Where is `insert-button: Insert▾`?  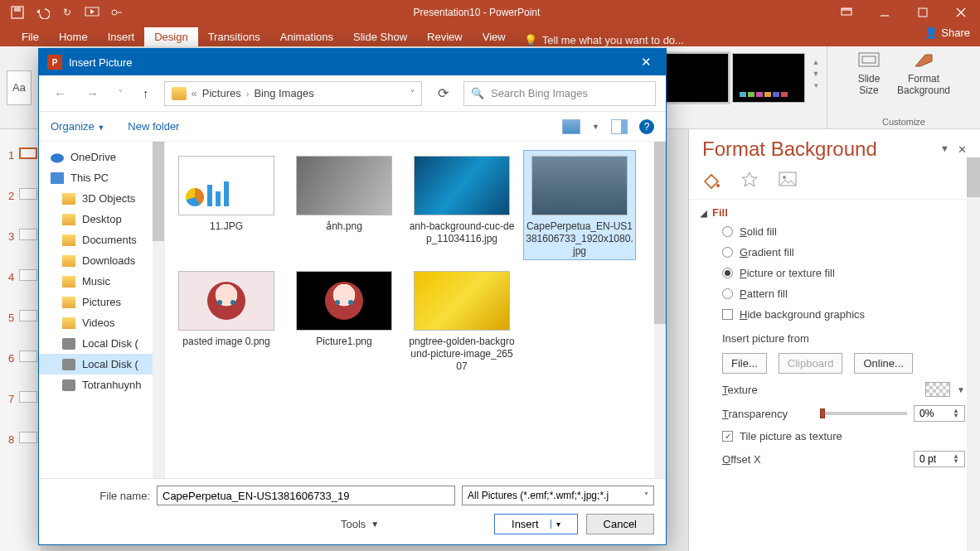
insert-button: Insert▾ is located at coordinates (536, 524).